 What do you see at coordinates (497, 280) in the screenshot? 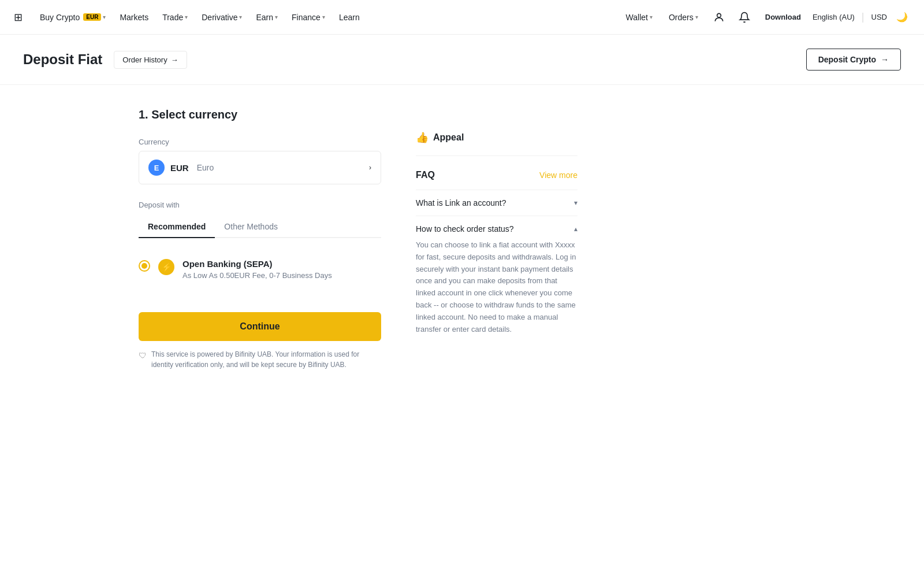
I see `faq-item-2: How to check order status? ▴ You can cho…` at bounding box center [497, 280].